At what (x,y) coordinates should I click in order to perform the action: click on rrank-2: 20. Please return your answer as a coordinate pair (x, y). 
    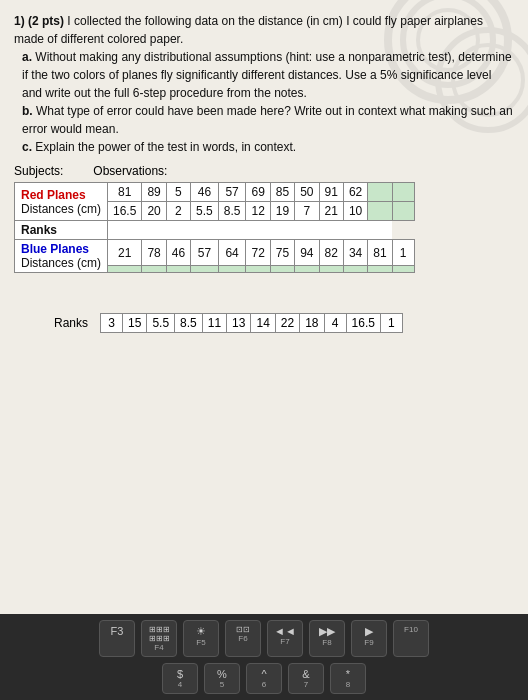
    Looking at the image, I should click on (154, 212).